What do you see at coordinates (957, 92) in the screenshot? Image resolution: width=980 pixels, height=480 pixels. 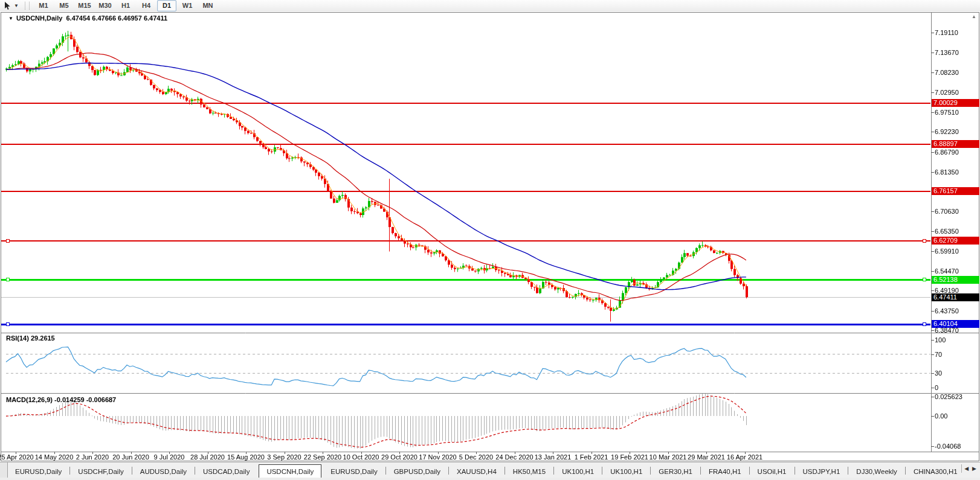 I see `price-tick-label: 7.02950` at bounding box center [957, 92].